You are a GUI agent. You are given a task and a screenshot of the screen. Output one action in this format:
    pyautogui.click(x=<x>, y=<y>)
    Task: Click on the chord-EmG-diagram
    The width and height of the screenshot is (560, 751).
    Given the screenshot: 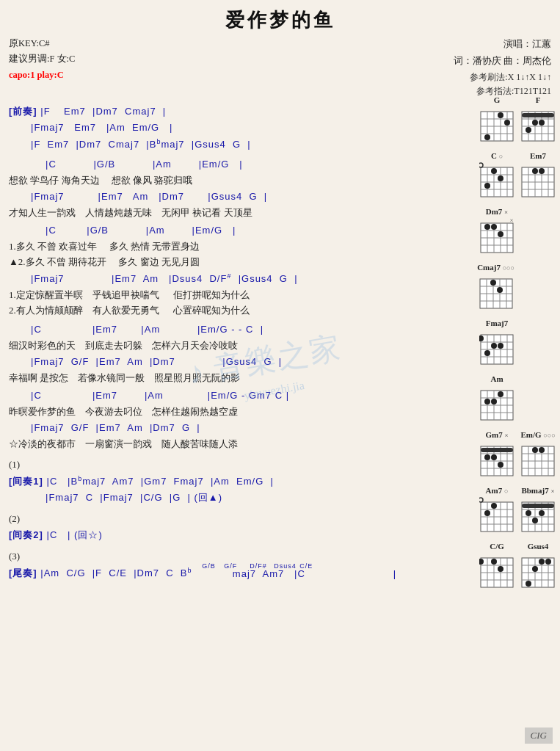 What is the action you would take?
    pyautogui.click(x=538, y=459)
    